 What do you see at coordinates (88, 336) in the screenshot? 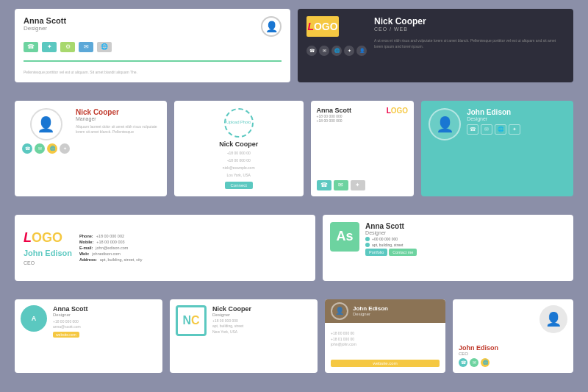
I see `card-anna-circle: A Anna Scott Designer +18 00 000 000 ann…` at bounding box center [88, 336].